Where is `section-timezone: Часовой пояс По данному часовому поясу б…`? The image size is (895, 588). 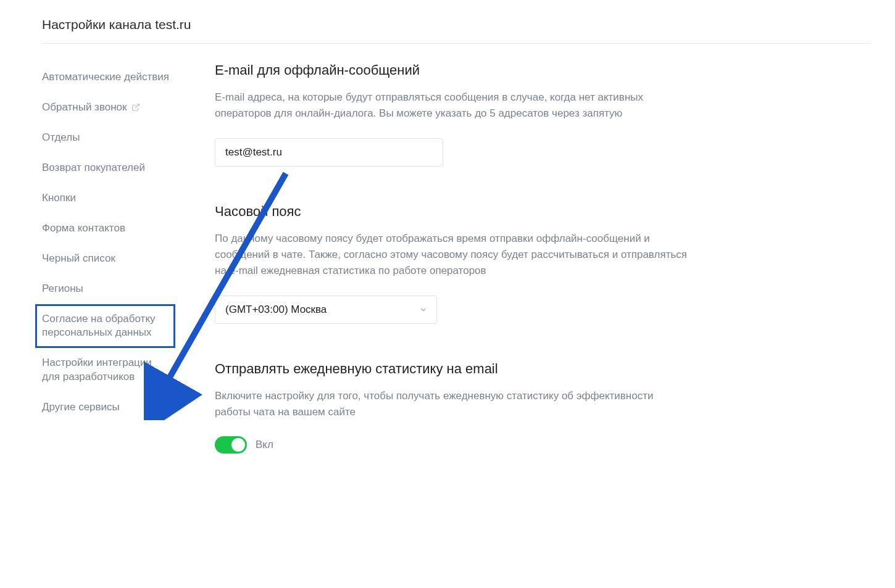 section-timezone: Часовой пояс По данному часовому поясу б… is located at coordinates (452, 264).